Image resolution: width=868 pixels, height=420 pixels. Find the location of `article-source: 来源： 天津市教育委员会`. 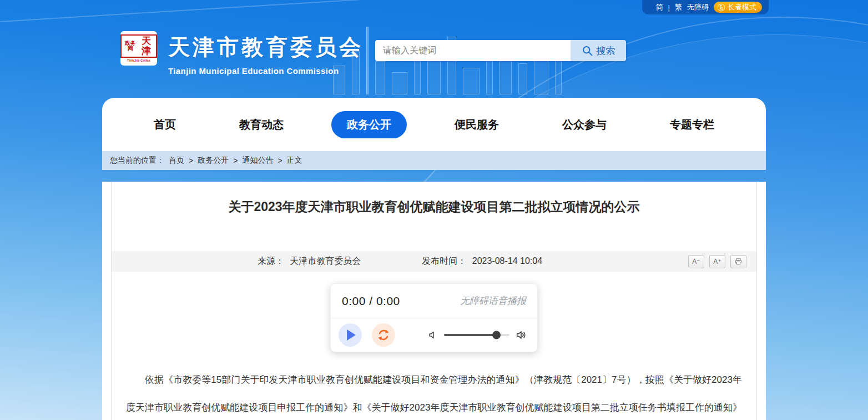

article-source: 来源： 天津市教育委员会 is located at coordinates (309, 261).